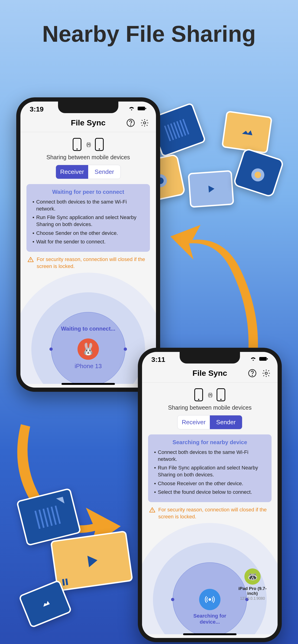 Image resolution: width=298 pixels, height=644 pixels. Describe the element at coordinates (253, 576) in the screenshot. I see `found-device-avatar: 🦝` at that location.